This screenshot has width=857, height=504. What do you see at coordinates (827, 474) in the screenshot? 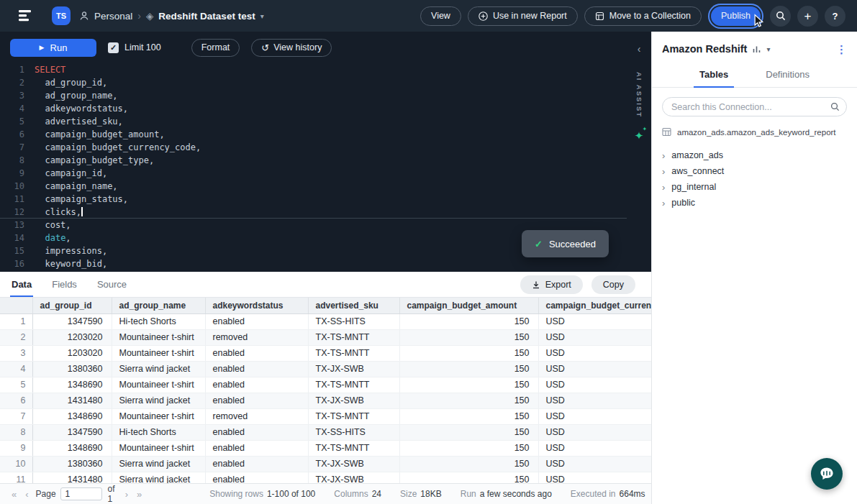
I see `chat-launcher-button` at bounding box center [827, 474].